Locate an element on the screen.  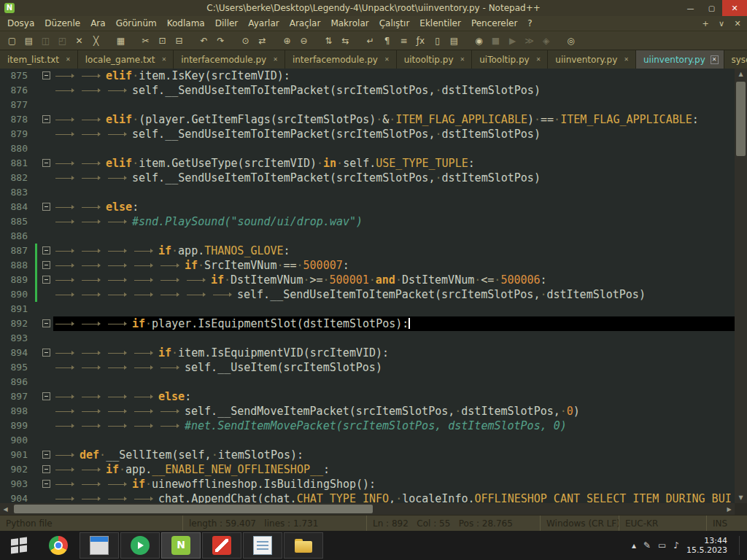
code-line: 885#snd.PlaySound("sound/ui/drop.wav") is located at coordinates (368, 222).